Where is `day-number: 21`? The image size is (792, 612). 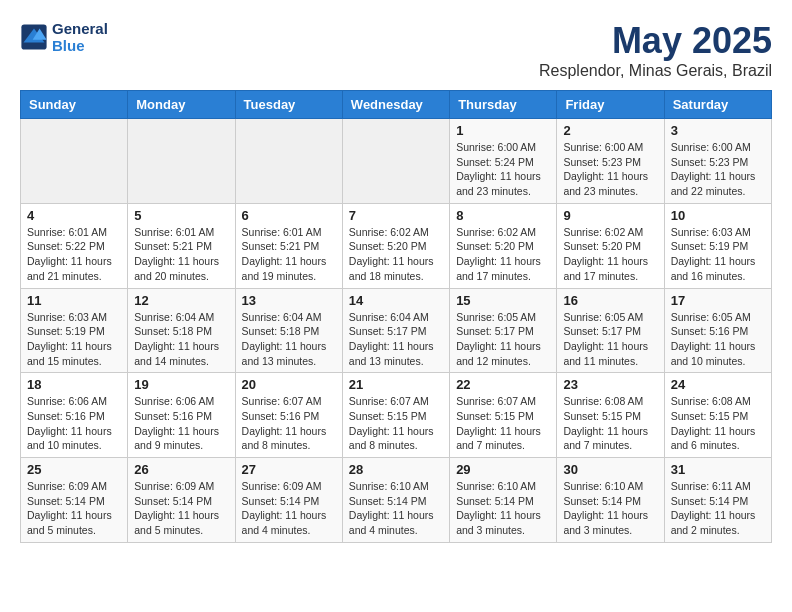
day-number: 21 is located at coordinates (396, 384).